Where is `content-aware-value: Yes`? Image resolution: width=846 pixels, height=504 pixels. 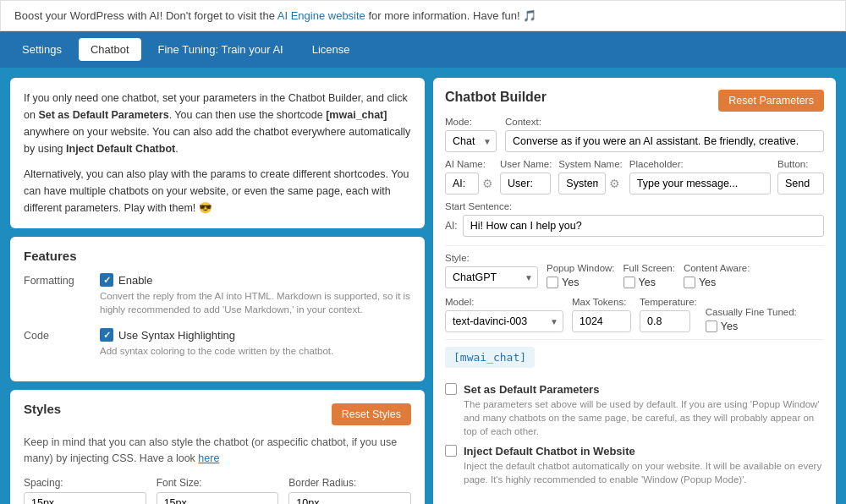
content-aware-value: Yes is located at coordinates (707, 282).